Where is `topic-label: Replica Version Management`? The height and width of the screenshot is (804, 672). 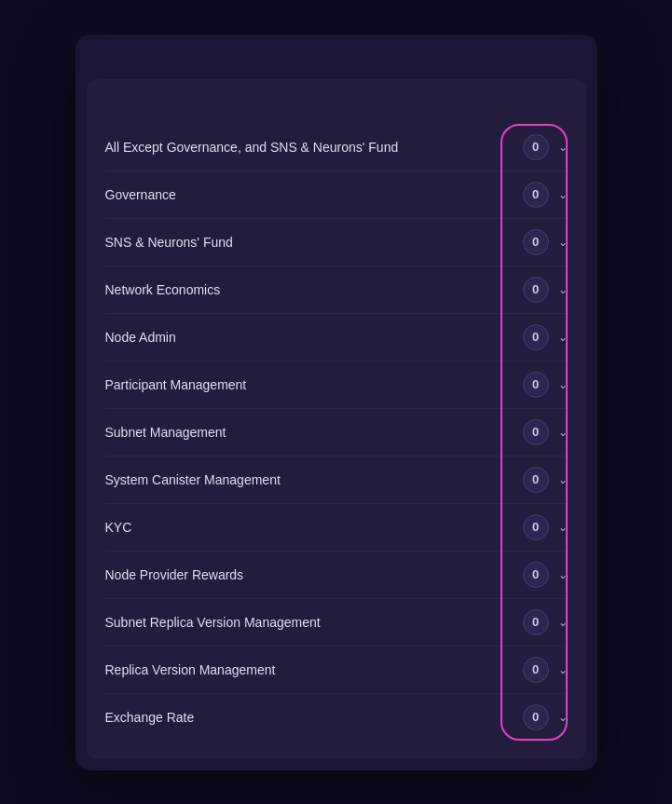
topic-label: Replica Version Management is located at coordinates (190, 670).